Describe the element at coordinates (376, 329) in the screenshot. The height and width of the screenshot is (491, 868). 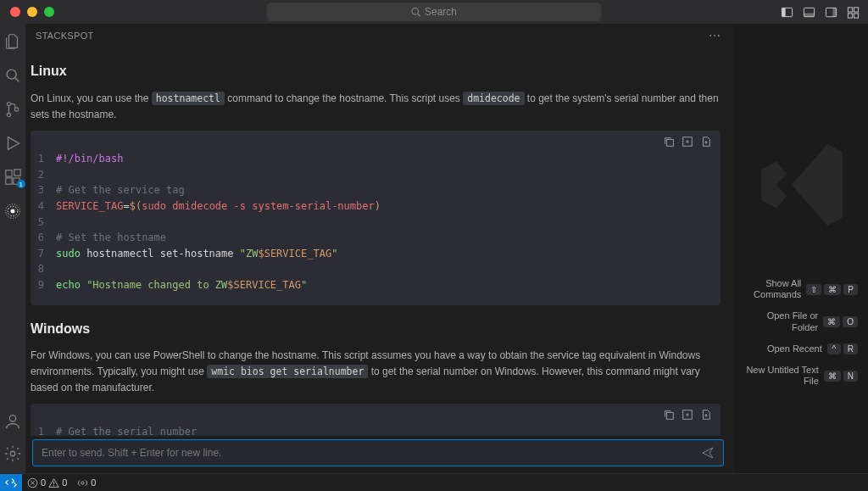
I see `windows-heading: Windows` at that location.